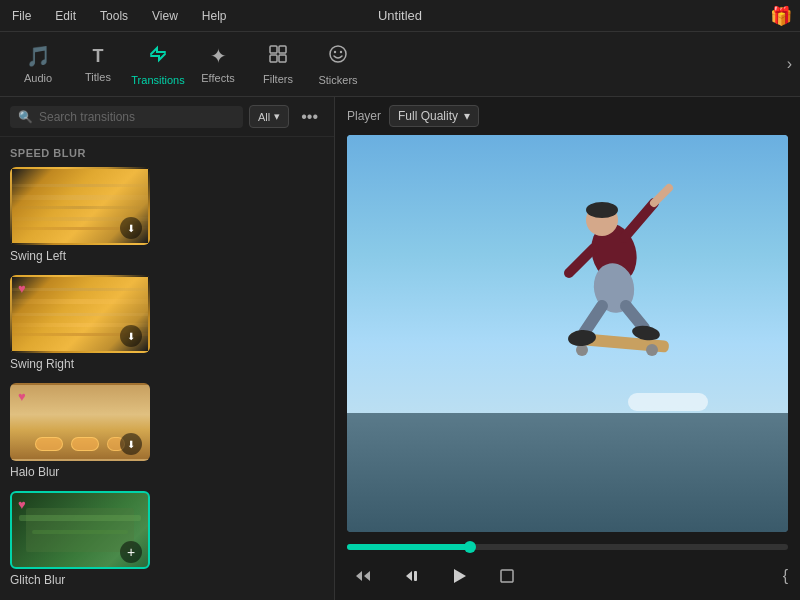 This screenshot has height=600, width=800. I want to click on player-header: Player Full Quality ▾, so click(568, 116).